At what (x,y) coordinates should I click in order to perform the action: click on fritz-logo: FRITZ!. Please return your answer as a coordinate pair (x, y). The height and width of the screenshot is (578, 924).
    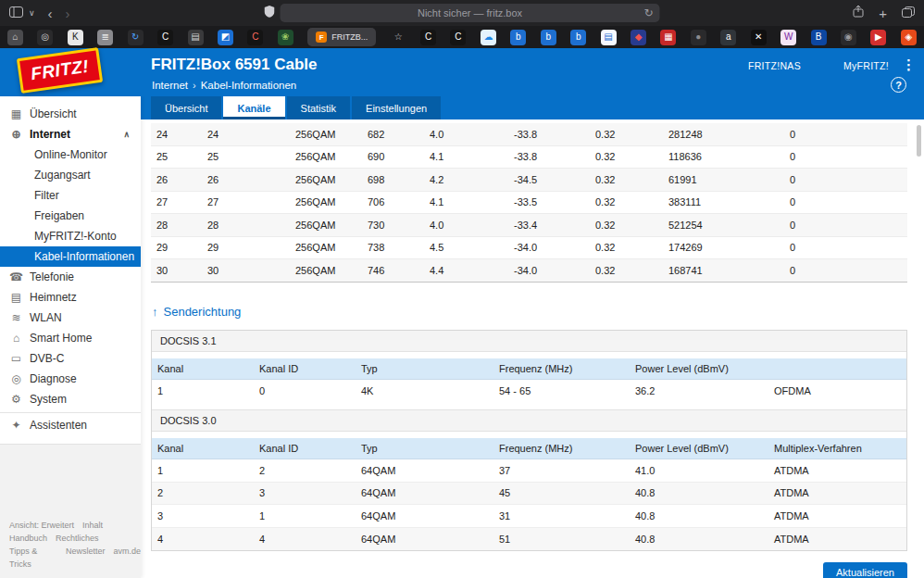
    Looking at the image, I should click on (60, 70).